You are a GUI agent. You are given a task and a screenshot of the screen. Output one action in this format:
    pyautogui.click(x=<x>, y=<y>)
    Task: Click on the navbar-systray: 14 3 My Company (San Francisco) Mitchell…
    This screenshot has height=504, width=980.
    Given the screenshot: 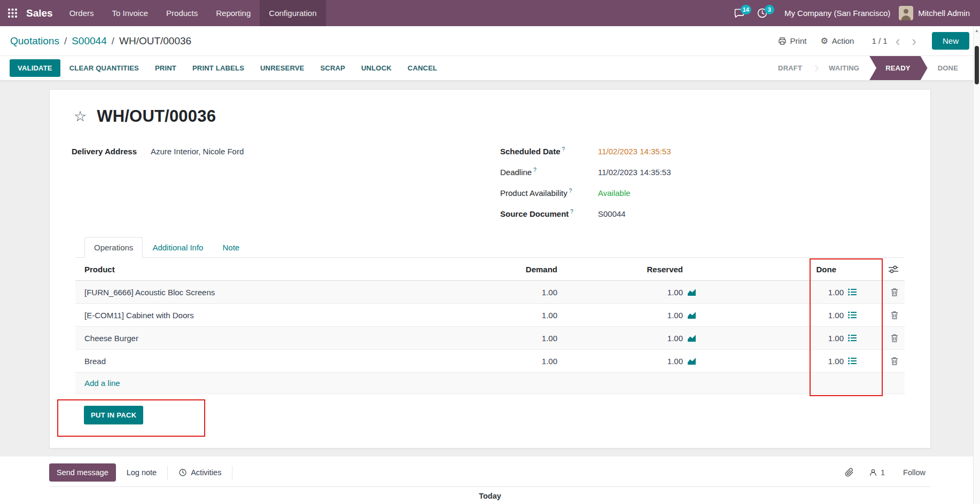 What is the action you would take?
    pyautogui.click(x=854, y=13)
    